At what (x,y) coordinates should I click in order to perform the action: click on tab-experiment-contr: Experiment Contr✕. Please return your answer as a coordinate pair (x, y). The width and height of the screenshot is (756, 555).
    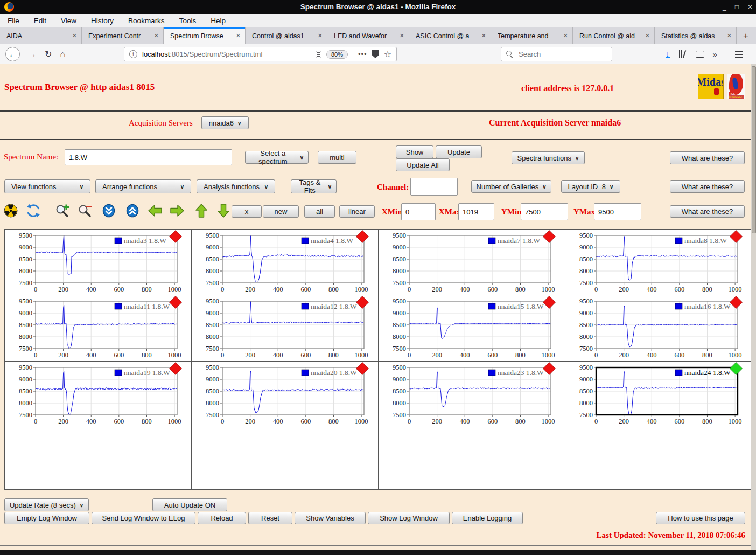
    Looking at the image, I should click on (123, 36).